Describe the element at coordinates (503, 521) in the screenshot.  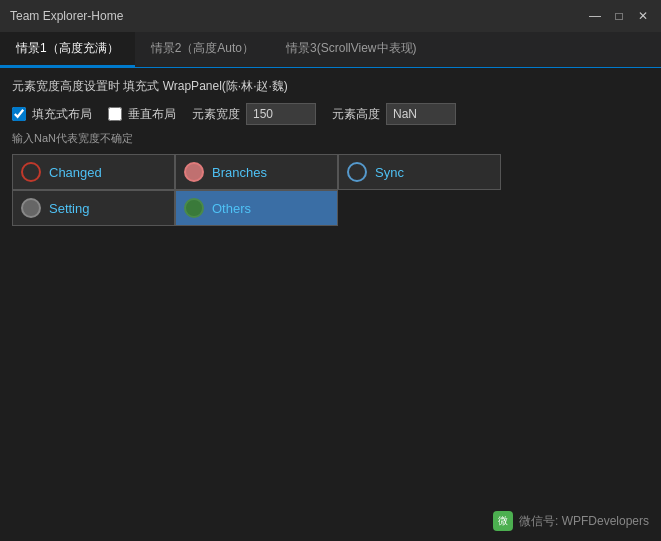
I see `wechat-icon: 微` at that location.